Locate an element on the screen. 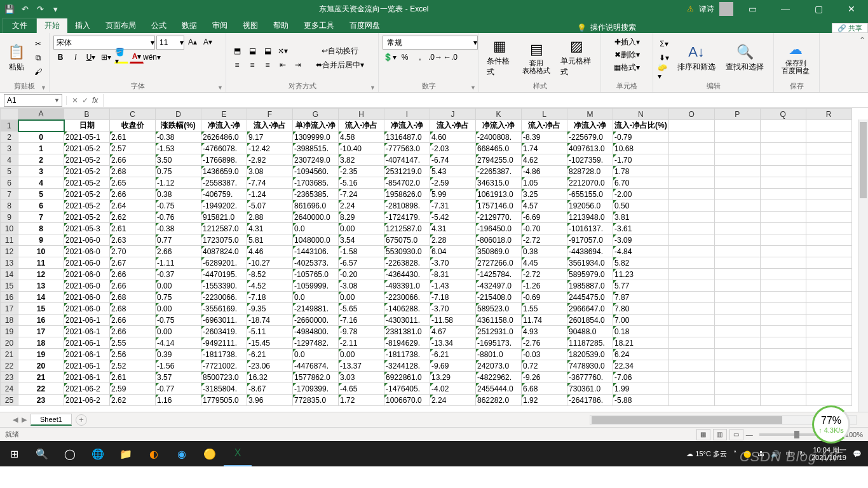  cell: -196450.0 is located at coordinates (499, 229).